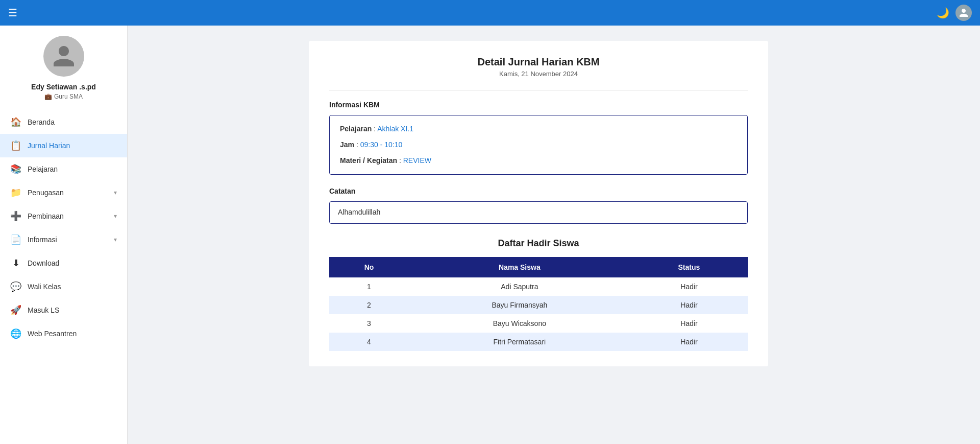 This screenshot has width=980, height=444. I want to click on jam-row: Jam : 09:30 - 10:10, so click(538, 145).